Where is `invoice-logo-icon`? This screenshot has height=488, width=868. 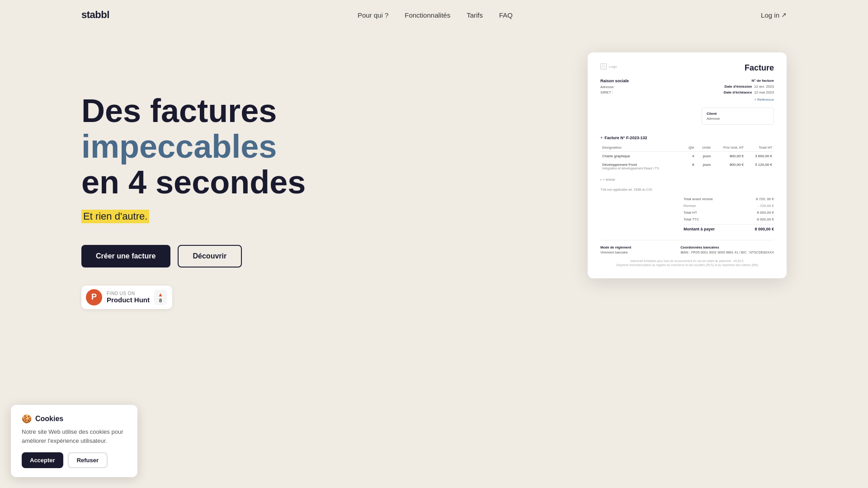
invoice-logo-icon is located at coordinates (604, 66).